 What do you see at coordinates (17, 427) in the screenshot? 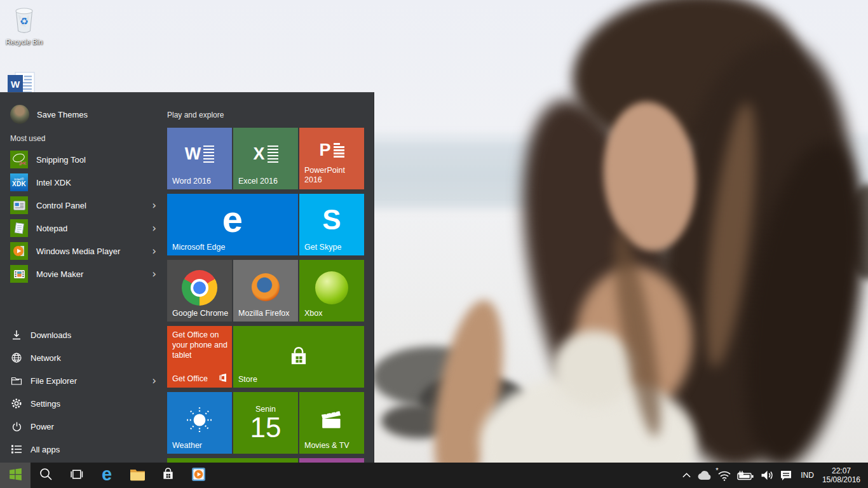
I see `power-icon` at bounding box center [17, 427].